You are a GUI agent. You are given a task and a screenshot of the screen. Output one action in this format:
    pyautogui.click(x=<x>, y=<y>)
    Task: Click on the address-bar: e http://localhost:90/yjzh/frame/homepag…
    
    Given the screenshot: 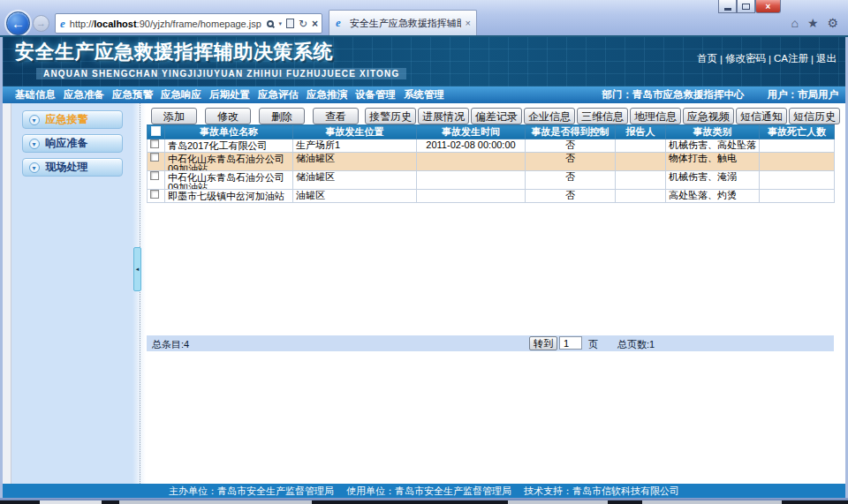 What is the action you would take?
    pyautogui.click(x=189, y=23)
    